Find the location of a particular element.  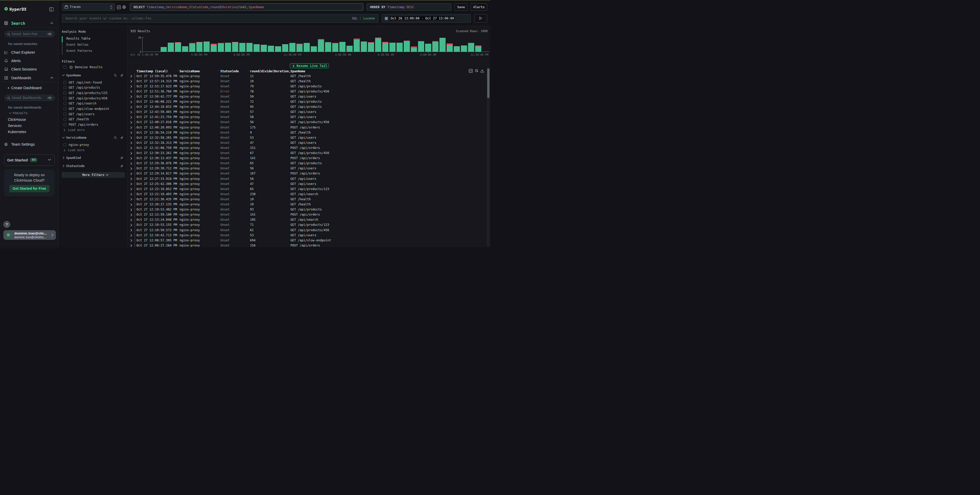

filter-group-statuscode: StatusCode is located at coordinates (93, 166).